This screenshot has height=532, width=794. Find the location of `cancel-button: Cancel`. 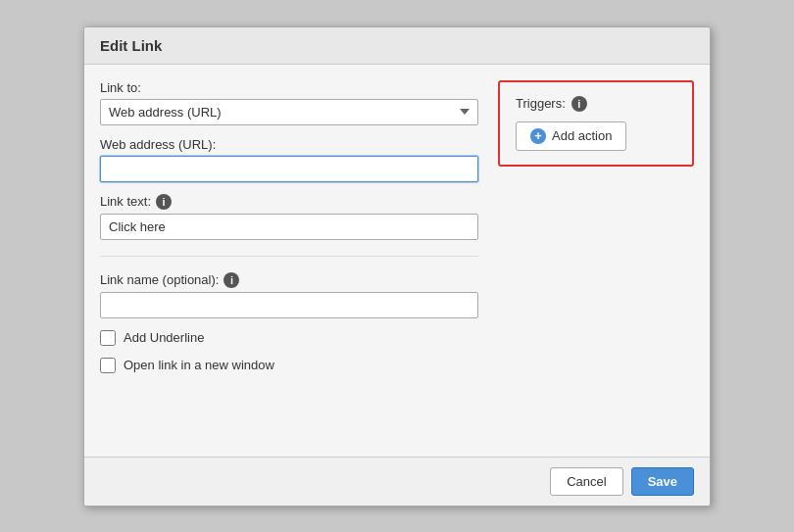

cancel-button: Cancel is located at coordinates (586, 482).